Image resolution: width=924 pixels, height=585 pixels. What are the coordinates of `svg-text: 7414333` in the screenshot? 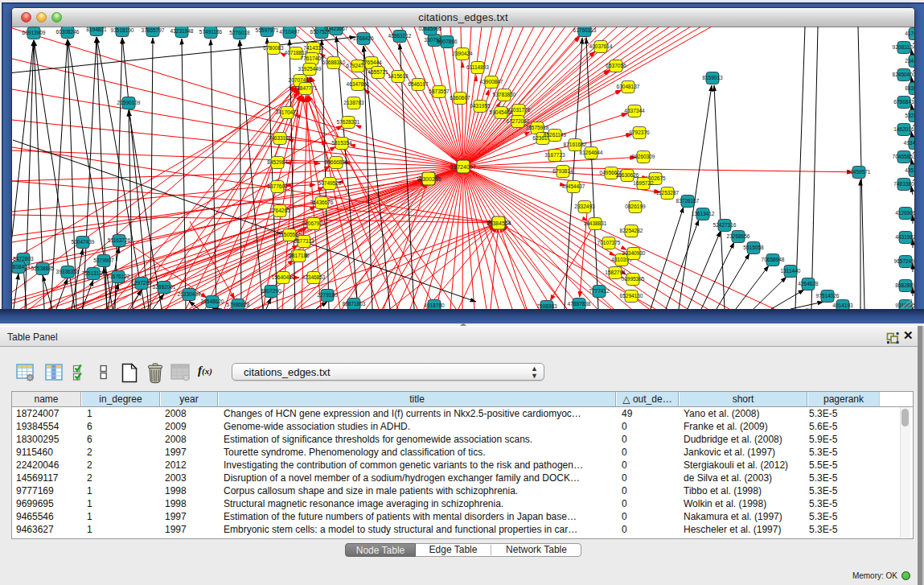 It's located at (314, 48).